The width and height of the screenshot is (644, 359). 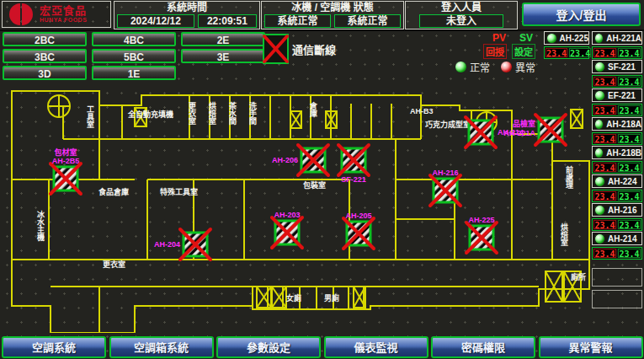 I want to click on ahu-unit-icon: AH-205, so click(x=359, y=230).